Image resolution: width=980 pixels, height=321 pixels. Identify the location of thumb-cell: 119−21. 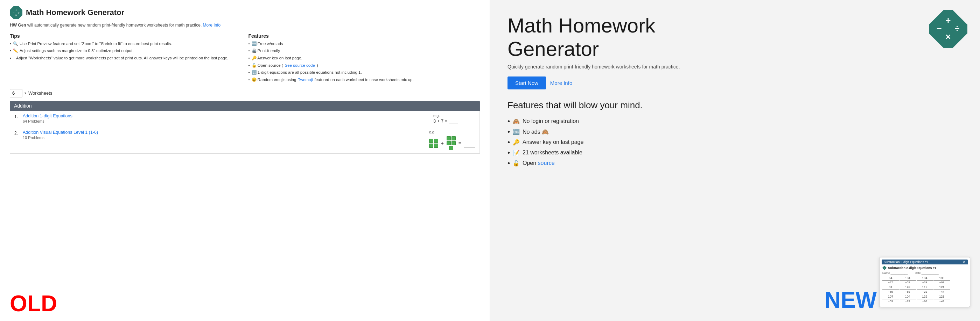
(925, 289).